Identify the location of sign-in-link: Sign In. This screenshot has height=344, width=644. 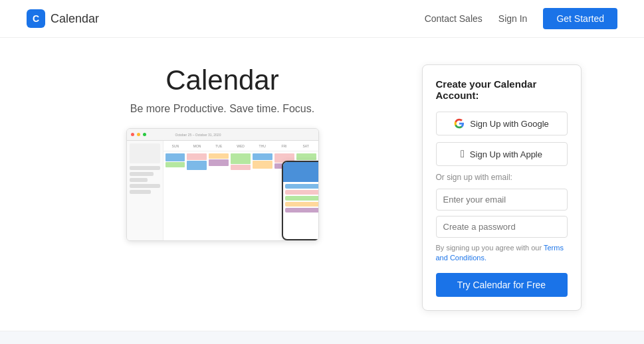
(513, 19).